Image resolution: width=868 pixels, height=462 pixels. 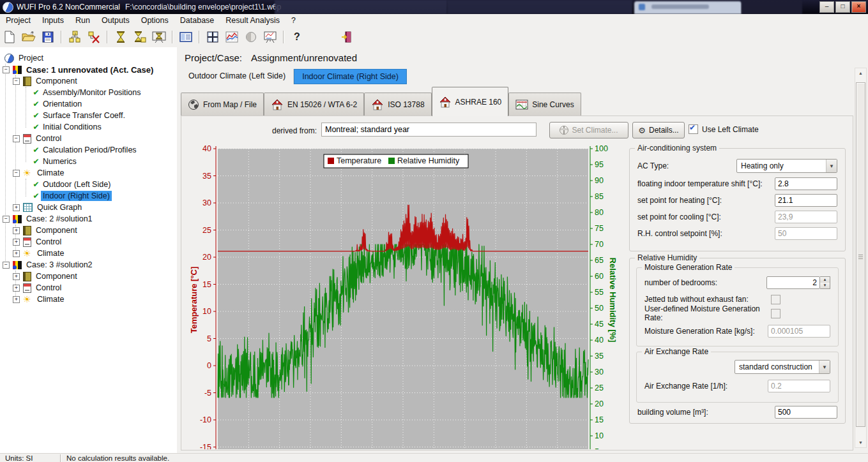 What do you see at coordinates (251, 37) in the screenshot?
I see `status-circle-icon` at bounding box center [251, 37].